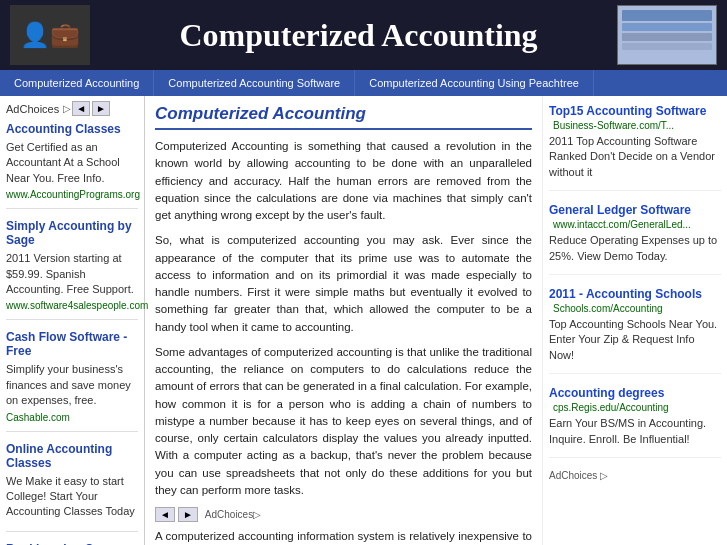 The image size is (727, 545). What do you see at coordinates (626, 294) in the screenshot?
I see `right-ad-accounting-schools-title: 2011 - Accounting Schools` at bounding box center [626, 294].